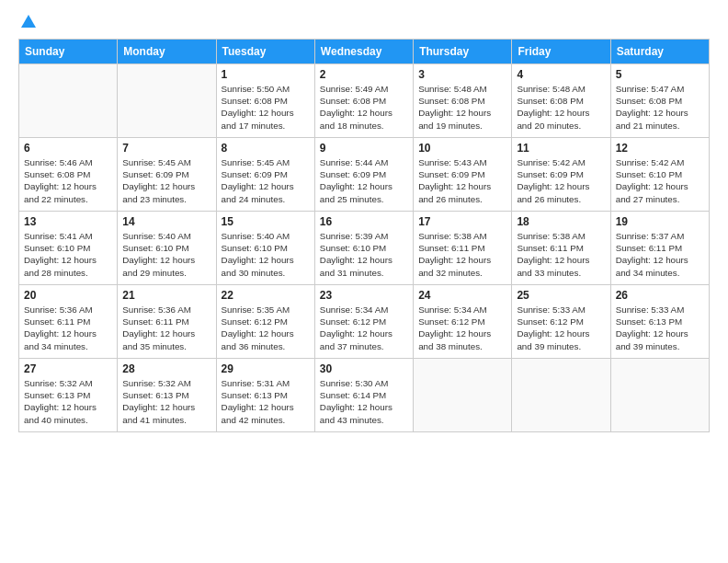  What do you see at coordinates (364, 180) in the screenshot?
I see `day-info: Sunrise: 5:44 AM Sunset: 6:09 PM Dayligh…` at bounding box center [364, 180].